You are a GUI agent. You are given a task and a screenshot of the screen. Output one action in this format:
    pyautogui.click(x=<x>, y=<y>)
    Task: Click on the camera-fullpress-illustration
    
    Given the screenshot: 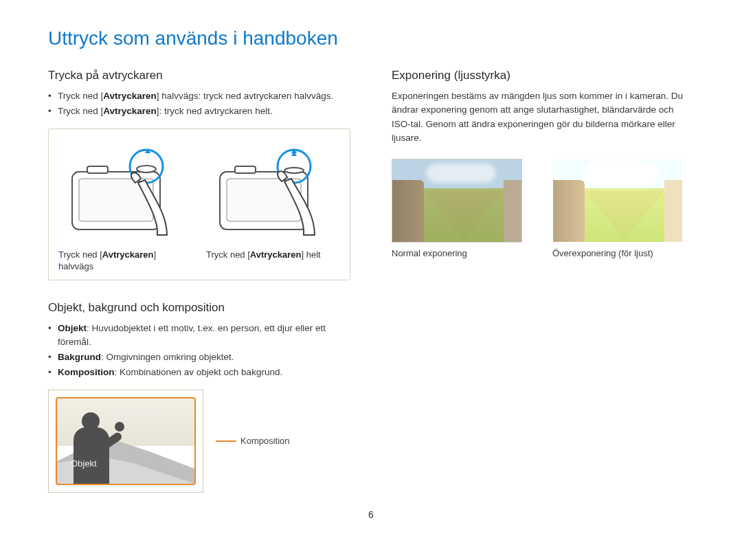 What is the action you would take?
    pyautogui.click(x=273, y=190)
    